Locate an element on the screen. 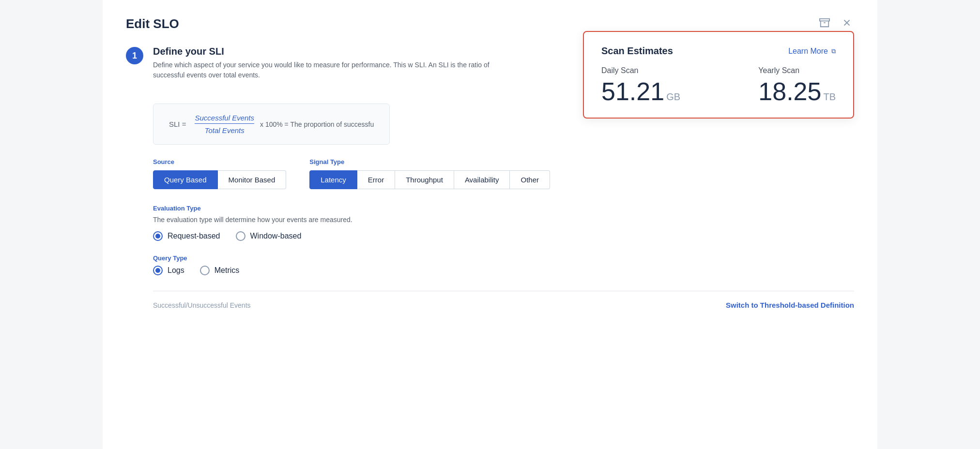 The height and width of the screenshot is (449, 980). daily-scan-item: Daily Scan 51.21GB is located at coordinates (641, 85).